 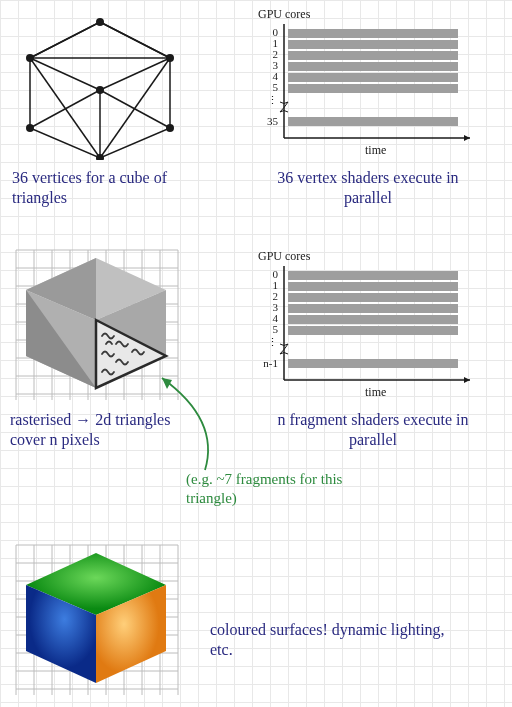 What do you see at coordinates (101, 618) in the screenshot?
I see `coloured-cube-diagram` at bounding box center [101, 618].